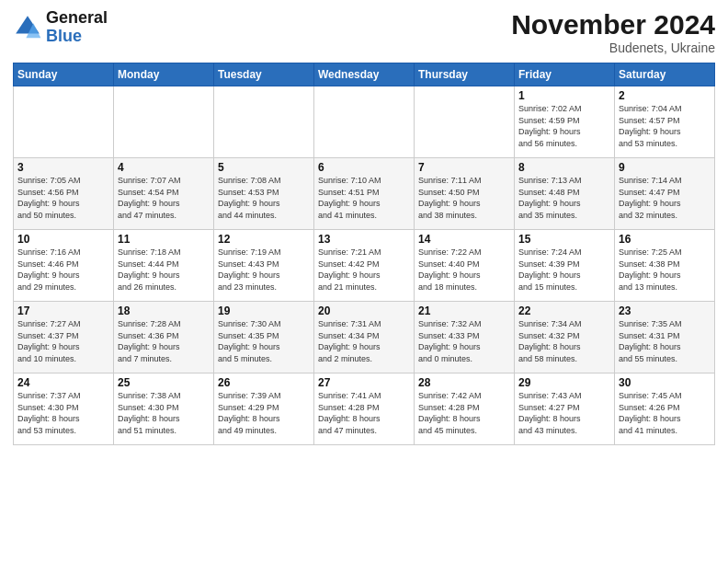 The width and height of the screenshot is (728, 563). I want to click on table-row: 7Sunrise: 7:11 AM Sunset: 4:50 PM Daylig…, so click(465, 194).